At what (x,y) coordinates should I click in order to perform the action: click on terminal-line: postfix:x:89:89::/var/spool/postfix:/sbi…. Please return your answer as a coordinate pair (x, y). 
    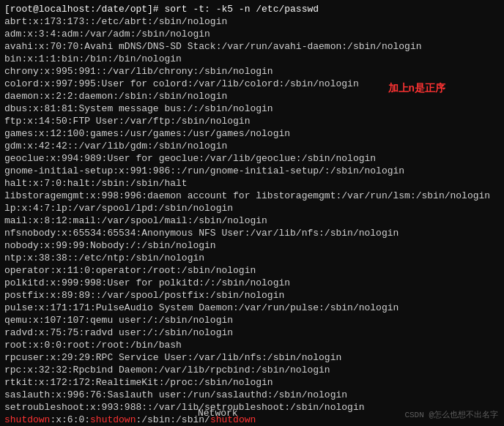
    Looking at the image, I should click on (252, 296).